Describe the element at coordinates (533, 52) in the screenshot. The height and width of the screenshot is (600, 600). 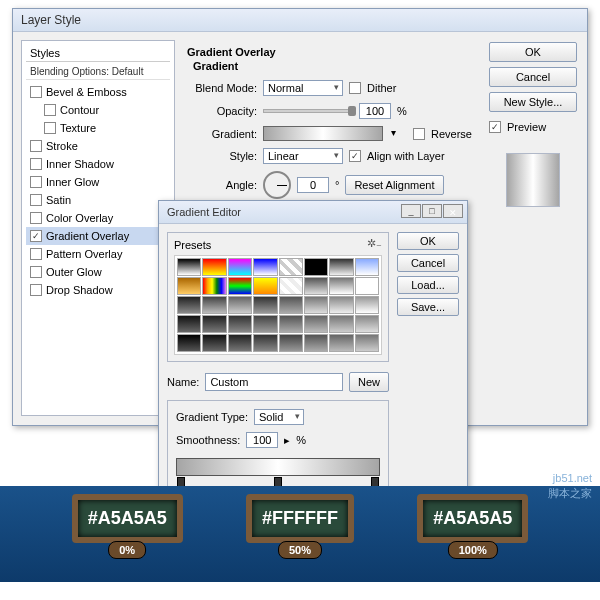
I see `ok-button: OK` at that location.